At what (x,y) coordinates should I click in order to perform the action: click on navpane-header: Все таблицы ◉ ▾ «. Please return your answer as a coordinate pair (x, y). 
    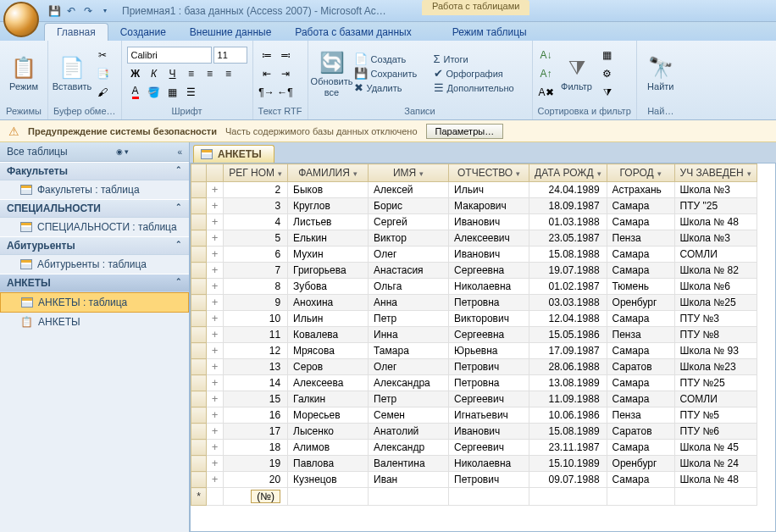
    Looking at the image, I should click on (95, 152).